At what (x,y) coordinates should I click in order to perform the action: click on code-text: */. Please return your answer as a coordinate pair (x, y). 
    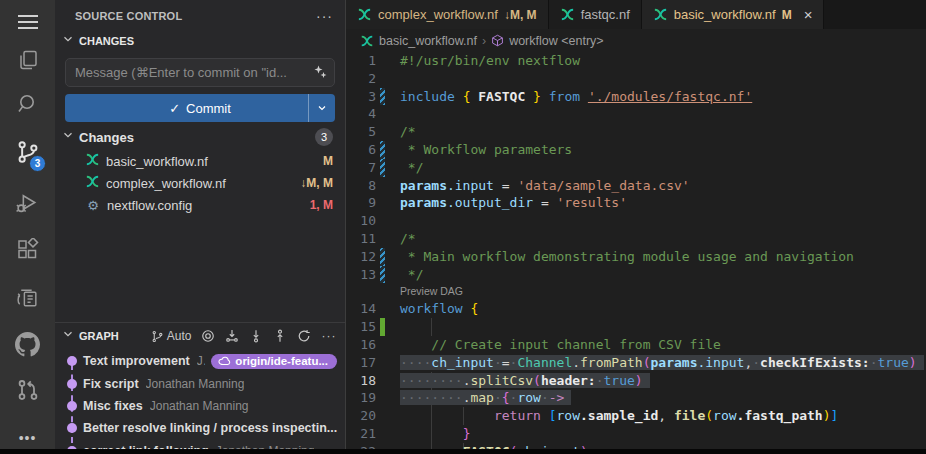
    Looking at the image, I should click on (657, 168).